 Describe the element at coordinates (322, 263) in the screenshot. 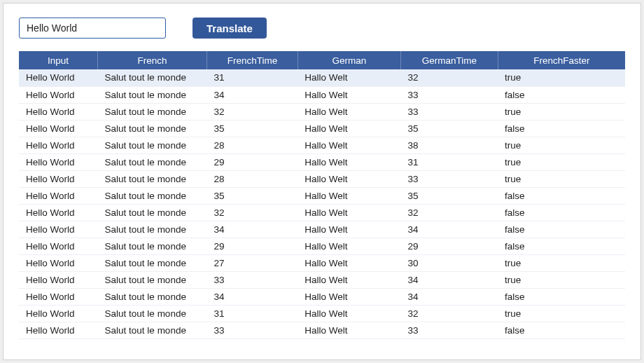

I see `table-row: Hello WorldSalut tout le monde27Hallo We…` at that location.